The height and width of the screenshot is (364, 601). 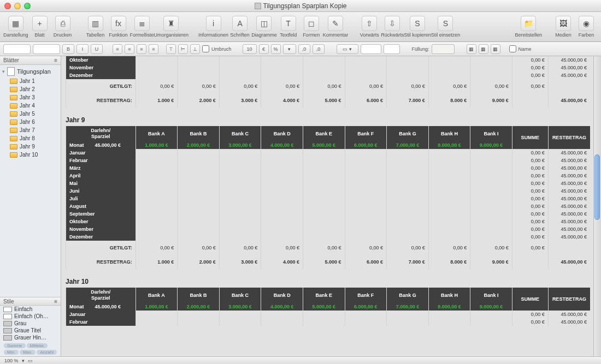 I want to click on increase-decimals-button: ,0, so click(x=319, y=49).